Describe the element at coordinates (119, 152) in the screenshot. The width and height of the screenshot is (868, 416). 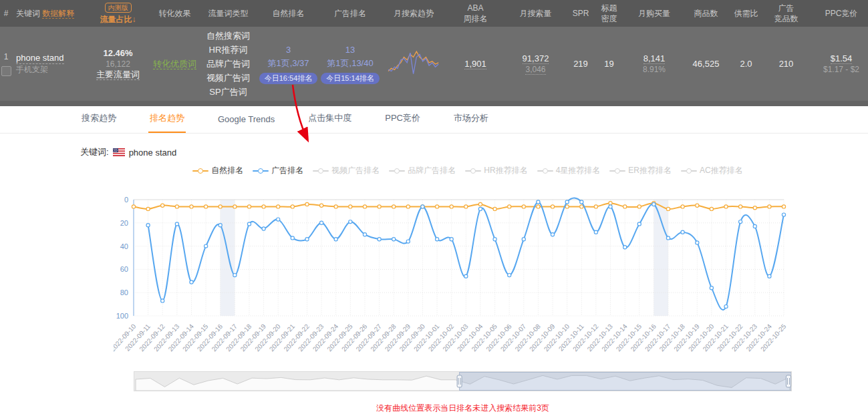
I see `us-flag-icon` at that location.